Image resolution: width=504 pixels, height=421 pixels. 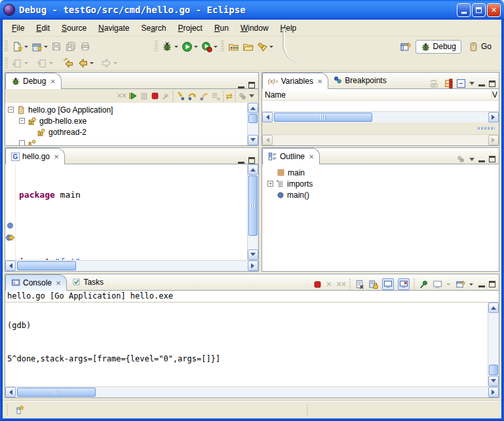 I want to click on outline-item-package: main, so click(x=383, y=173).